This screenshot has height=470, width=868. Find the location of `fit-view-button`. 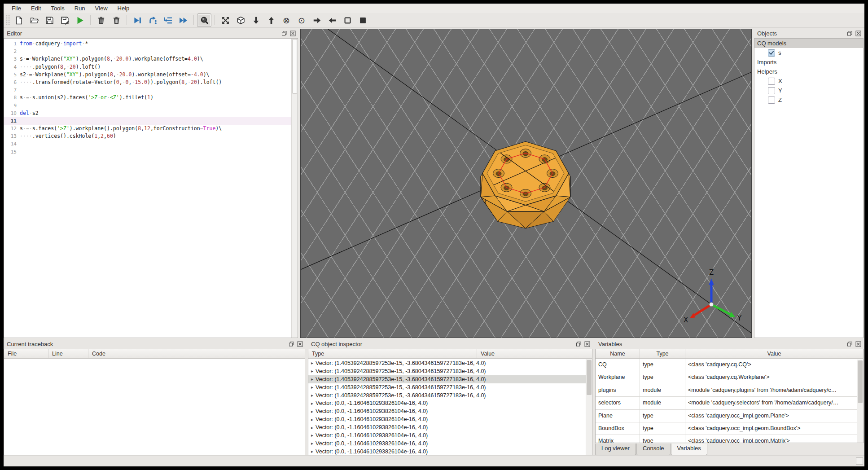

fit-view-button is located at coordinates (225, 20).